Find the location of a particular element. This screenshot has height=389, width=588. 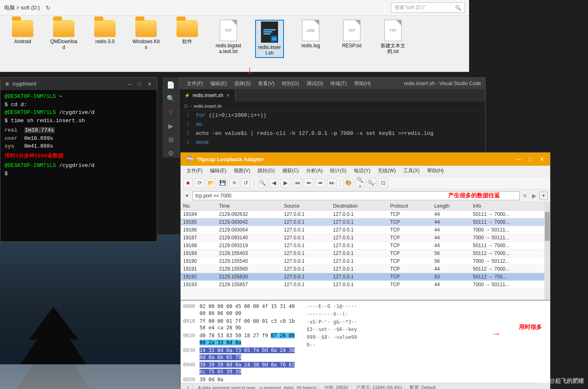

terminal-minimize-btn: ─ is located at coordinates (130, 84).